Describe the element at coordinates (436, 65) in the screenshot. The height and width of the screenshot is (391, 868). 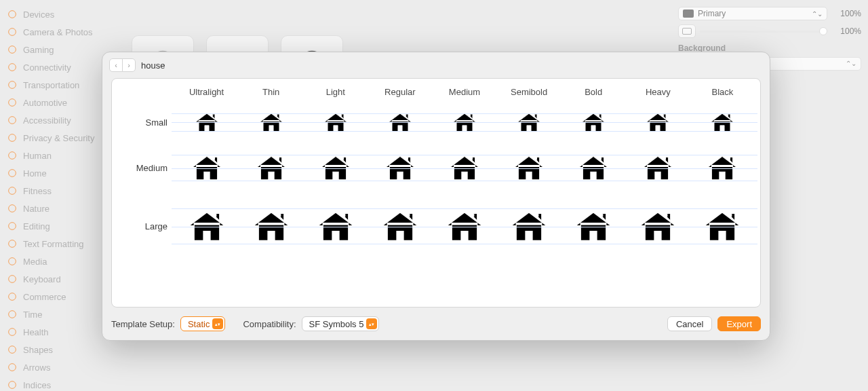
I see `sheet-header: ‹ › house` at that location.